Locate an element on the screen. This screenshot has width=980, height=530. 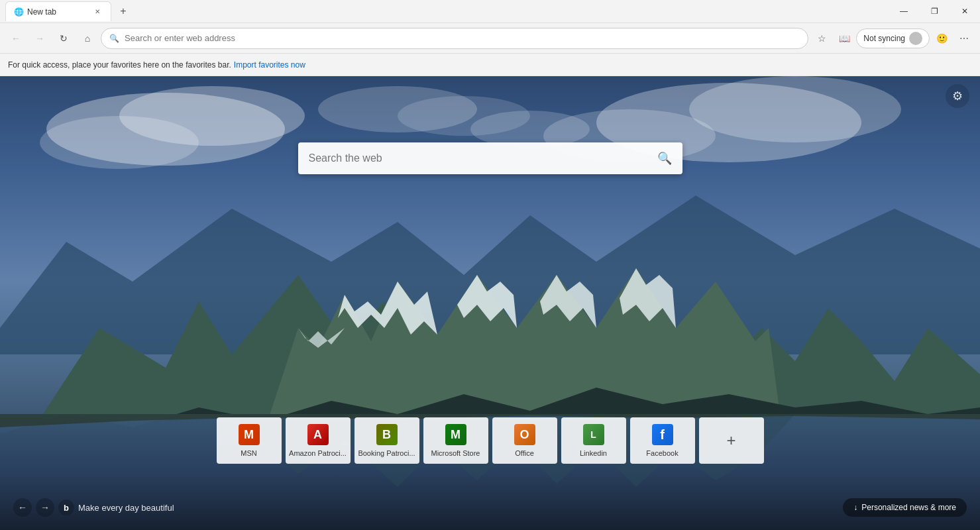
booking-icon: B is located at coordinates (387, 435).